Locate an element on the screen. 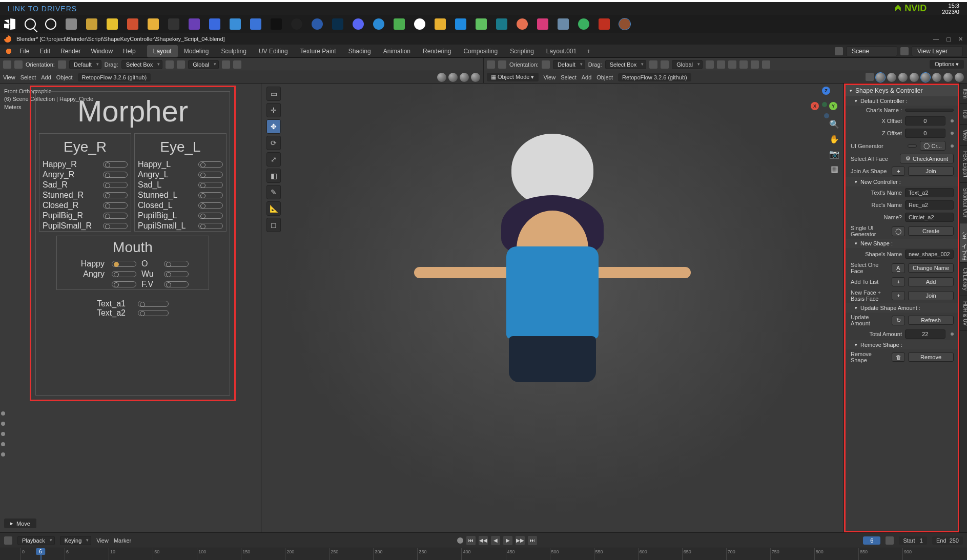 This screenshot has width=967, height=560. addcube-tool: ◻ is located at coordinates (274, 225).